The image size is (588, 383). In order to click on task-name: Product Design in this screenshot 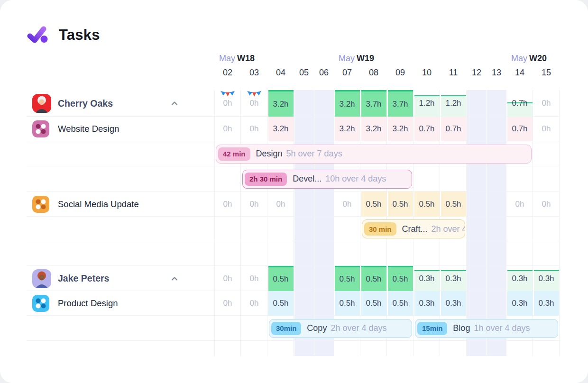, I will do `click(88, 303)`.